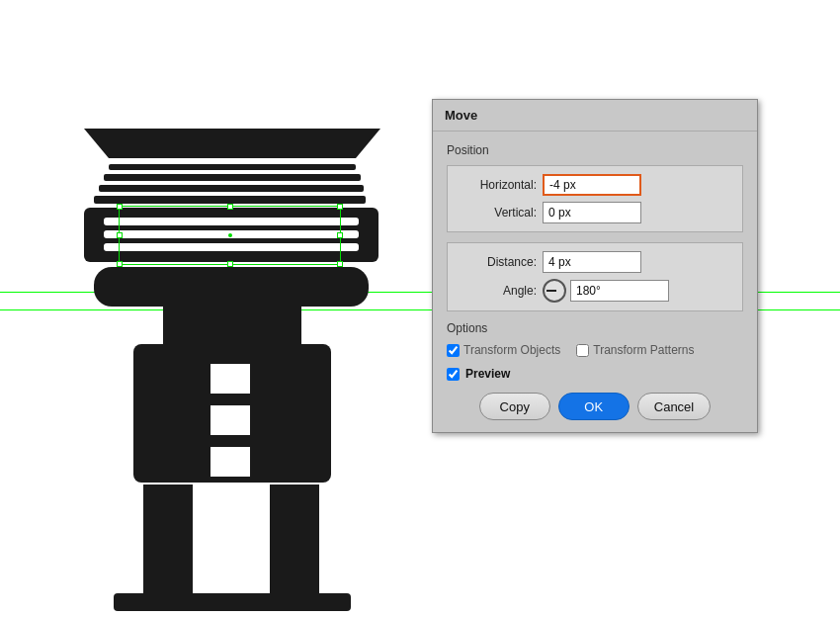  Describe the element at coordinates (595, 350) in the screenshot. I see `options-row: Transform Objects Transform Patterns` at that location.